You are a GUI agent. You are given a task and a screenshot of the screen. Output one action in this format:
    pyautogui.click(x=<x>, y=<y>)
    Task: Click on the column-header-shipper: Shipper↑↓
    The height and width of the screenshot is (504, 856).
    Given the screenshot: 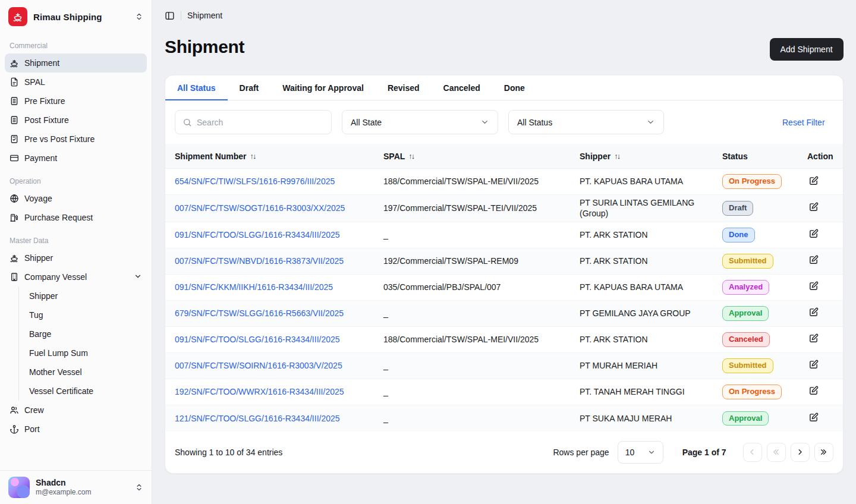 What is the action you would take?
    pyautogui.click(x=651, y=156)
    